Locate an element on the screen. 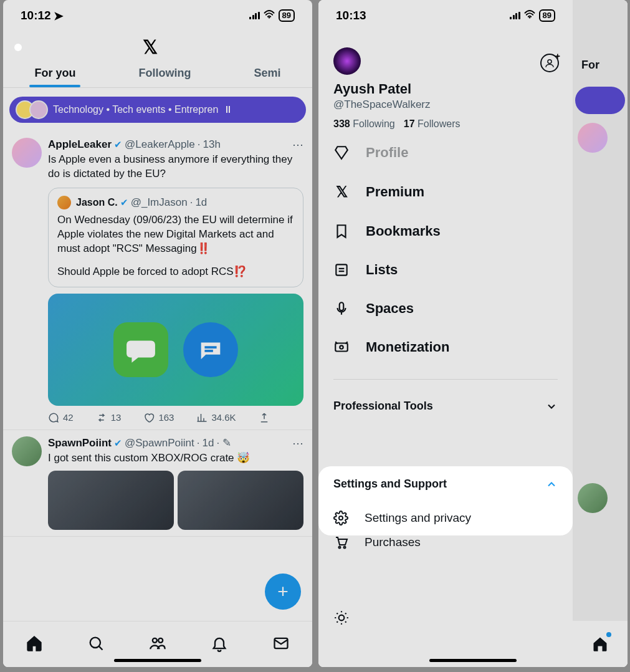 The width and height of the screenshot is (630, 672). drawer-avatar is located at coordinates (347, 61).